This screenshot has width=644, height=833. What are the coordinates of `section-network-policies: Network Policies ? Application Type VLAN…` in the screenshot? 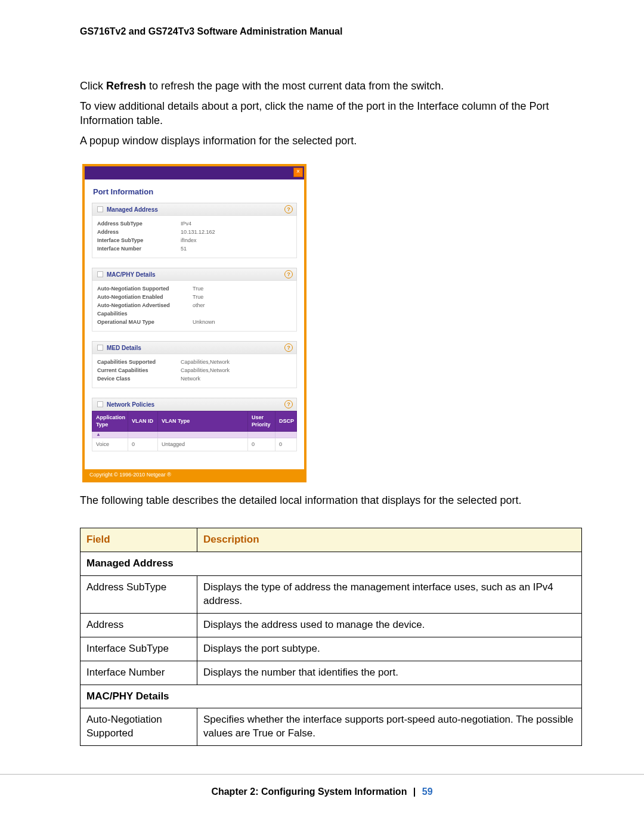 It's located at (194, 425).